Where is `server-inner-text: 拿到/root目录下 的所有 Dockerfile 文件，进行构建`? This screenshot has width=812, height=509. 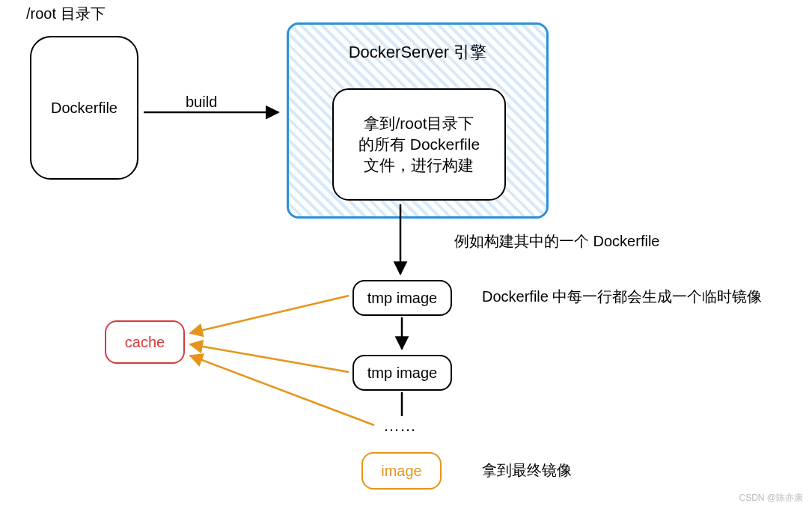 server-inner-text: 拿到/root目录下 的所有 Dockerfile 文件，进行构建 is located at coordinates (419, 144).